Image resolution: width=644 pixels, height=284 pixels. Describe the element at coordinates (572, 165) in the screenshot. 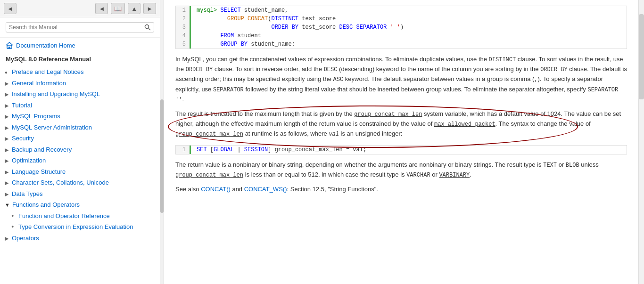

I see `inline-code-blob: BLOB` at that location.